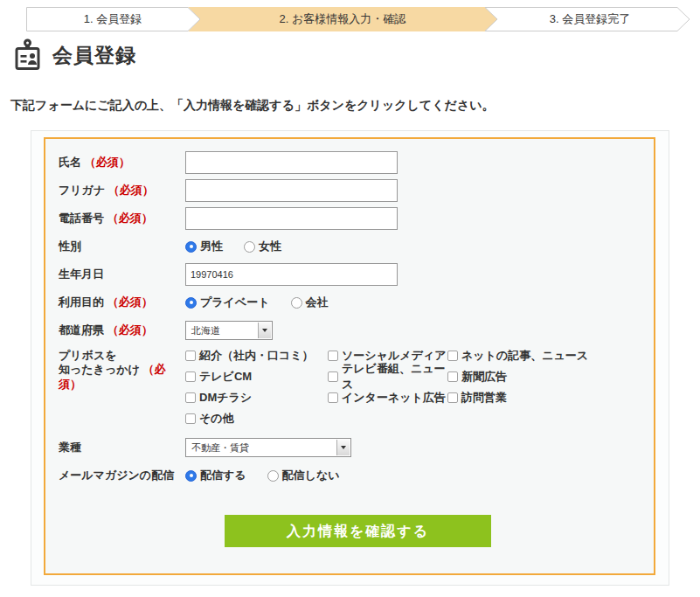 This screenshot has width=700, height=597. What do you see at coordinates (191, 302) in the screenshot?
I see `radio-private` at bounding box center [191, 302].